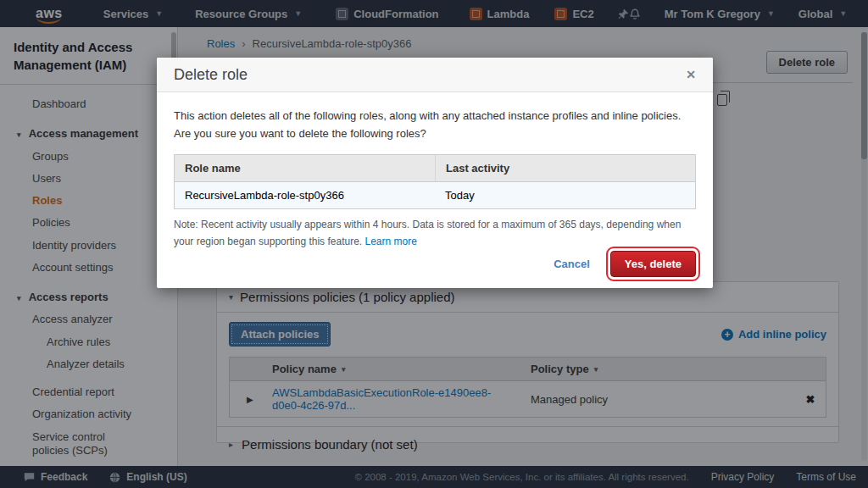 Image resolution: width=868 pixels, height=488 pixels. Describe the element at coordinates (435, 195) in the screenshot. I see `role-table-row: RecursiveLambda-role-stp0y366 Today` at that location.